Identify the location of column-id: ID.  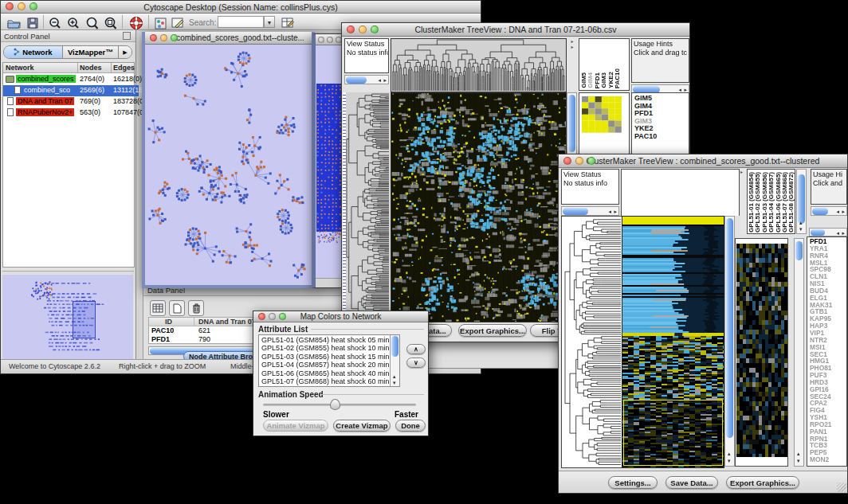
(169, 322).